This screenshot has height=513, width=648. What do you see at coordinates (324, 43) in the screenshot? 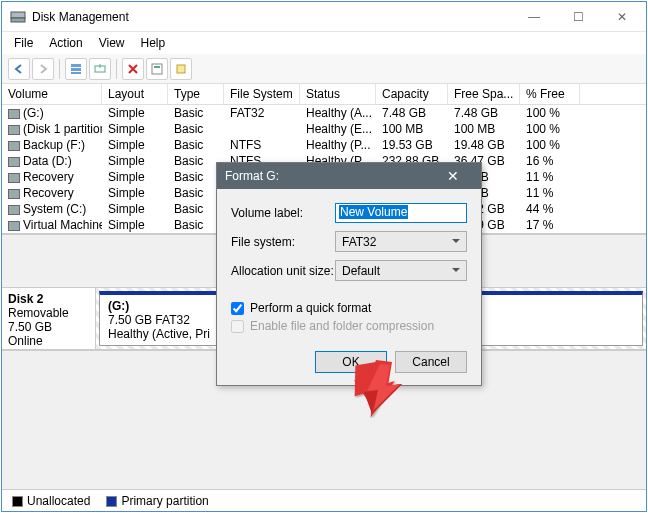
I see `menubar: File Action View Help` at bounding box center [324, 43].